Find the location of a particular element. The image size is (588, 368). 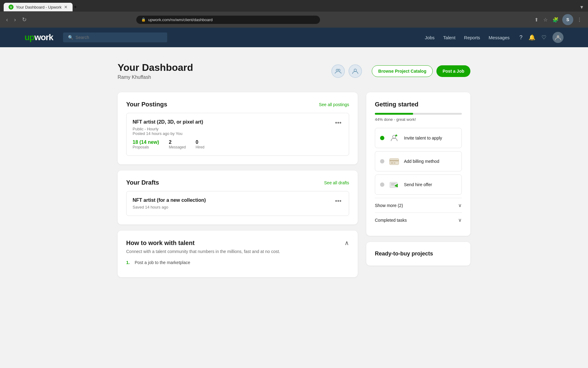

step-1: 1. Post a job to the marketplace is located at coordinates (238, 263).